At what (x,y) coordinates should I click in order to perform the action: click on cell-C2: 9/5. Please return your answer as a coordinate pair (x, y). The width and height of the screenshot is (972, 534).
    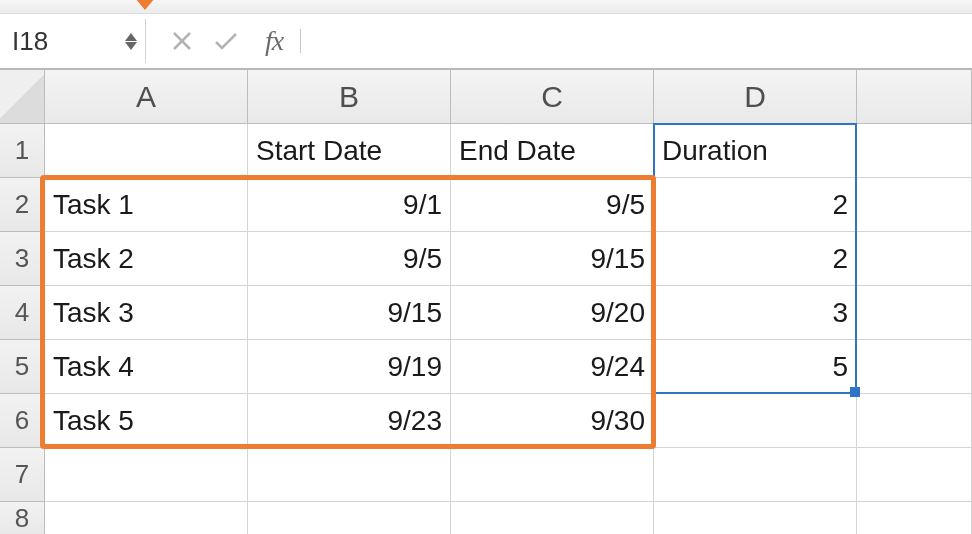
    Looking at the image, I should click on (552, 205).